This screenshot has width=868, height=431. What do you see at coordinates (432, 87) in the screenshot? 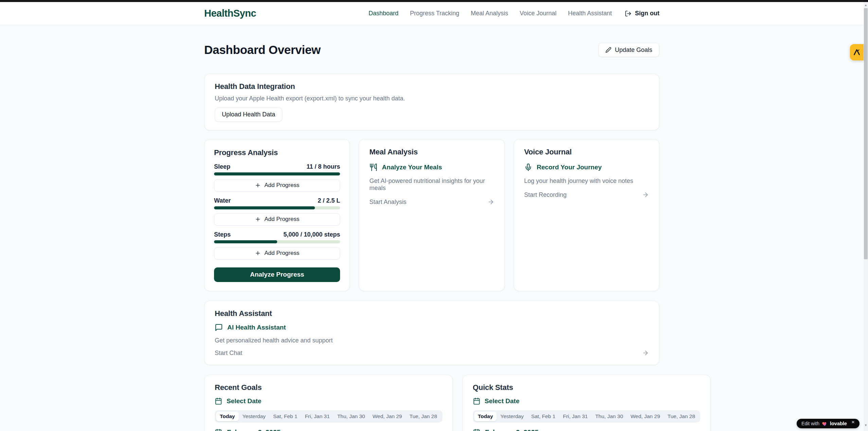
I see `health-data-title: Health Data Integration` at bounding box center [432, 87].